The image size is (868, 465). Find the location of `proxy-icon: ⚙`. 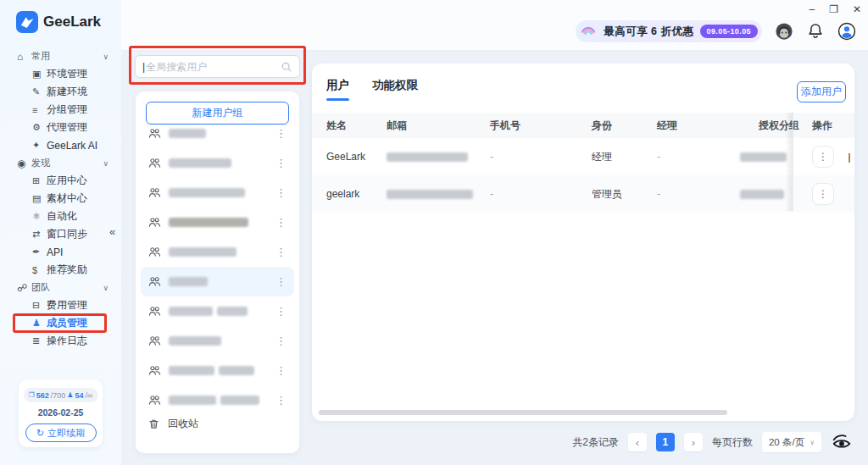

proxy-icon: ⚙ is located at coordinates (39, 127).